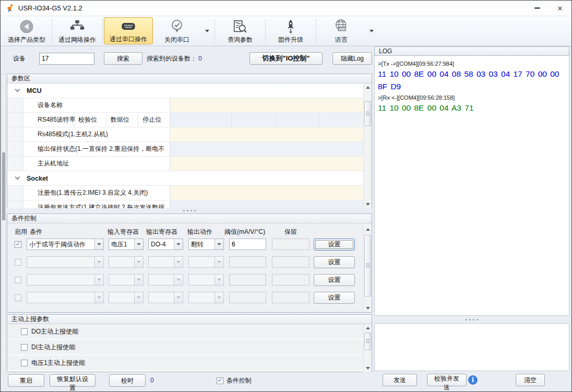  I want to click on parameters-scrollbar, so click(367, 146).